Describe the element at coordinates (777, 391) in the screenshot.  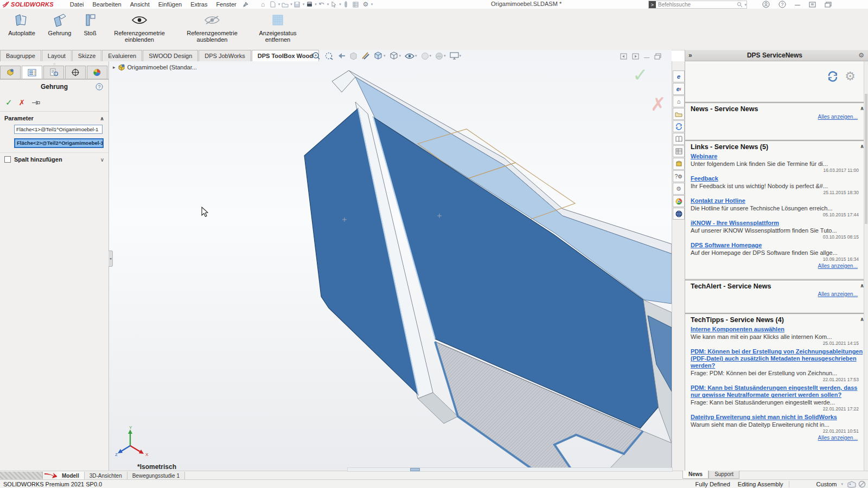
I see `news-item-link: PDM: Kann bei Statusänderungen eingestel…` at that location.